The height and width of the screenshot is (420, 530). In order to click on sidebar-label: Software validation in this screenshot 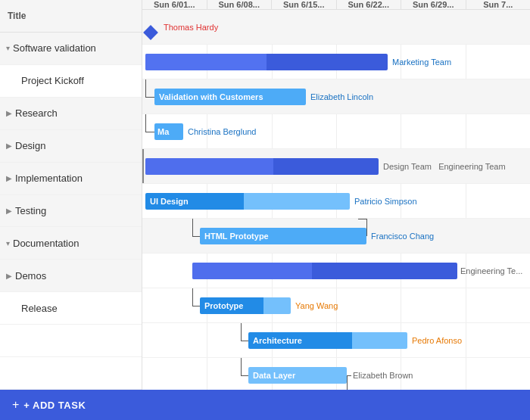, I will do `click(55, 48)`.